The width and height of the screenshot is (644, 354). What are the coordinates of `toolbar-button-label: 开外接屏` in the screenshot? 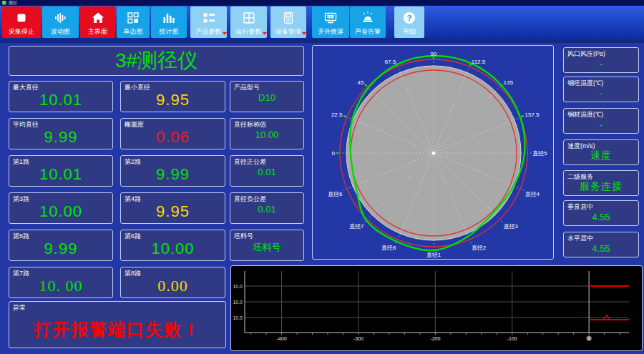 It's located at (331, 31).